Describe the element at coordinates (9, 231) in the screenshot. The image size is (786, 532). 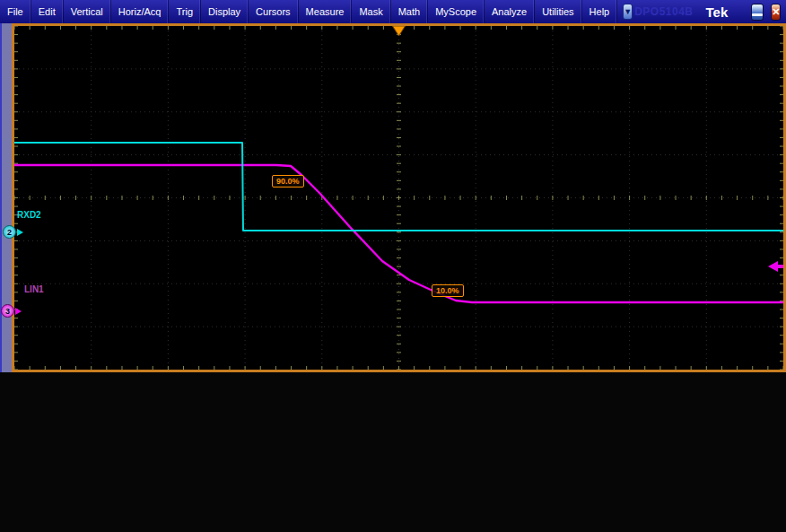
I see `channel-2-position-marker: 2` at that location.